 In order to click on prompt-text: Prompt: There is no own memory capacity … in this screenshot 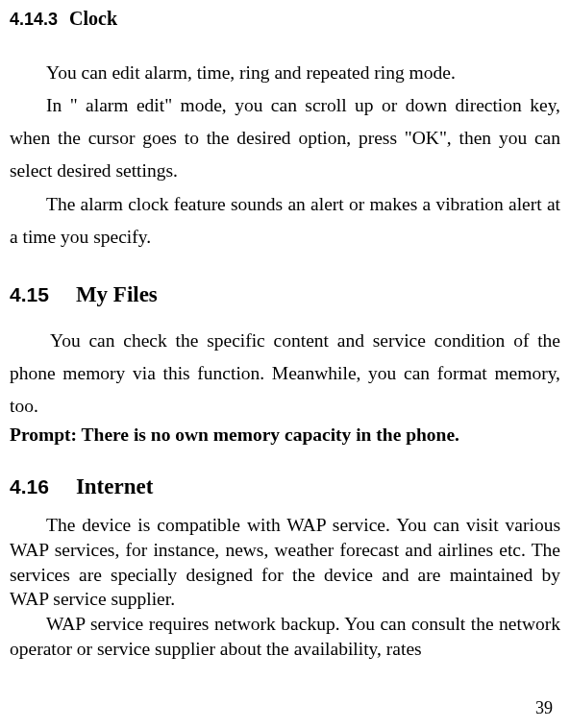, I will do `click(285, 435)`.